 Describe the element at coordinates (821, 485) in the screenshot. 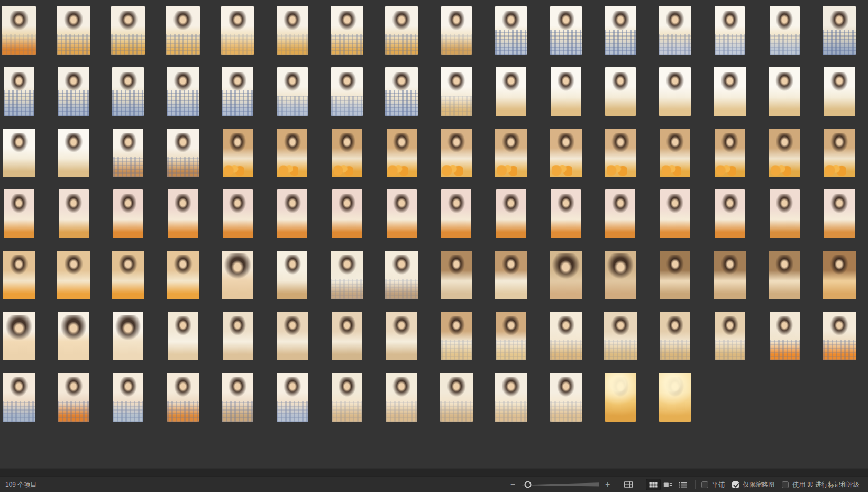

I see `use-cmd-rating-checkbox-group: 使用 ⌘ 进行标记和评级` at that location.